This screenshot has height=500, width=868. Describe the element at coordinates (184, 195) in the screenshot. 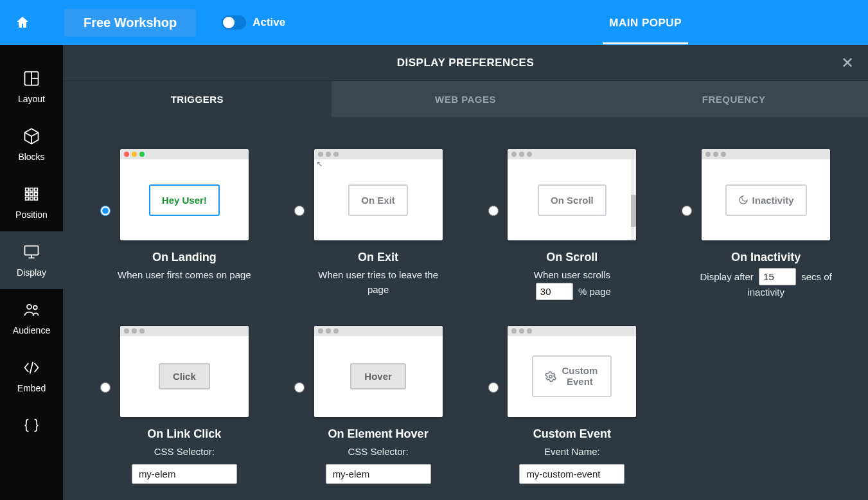

I see `preview-landing: Hey User!` at that location.